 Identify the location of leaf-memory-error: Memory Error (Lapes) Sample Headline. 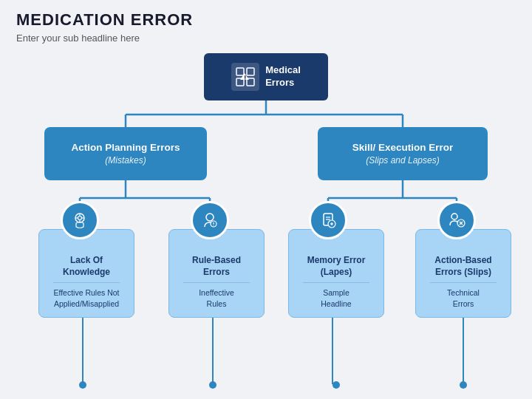
(336, 273).